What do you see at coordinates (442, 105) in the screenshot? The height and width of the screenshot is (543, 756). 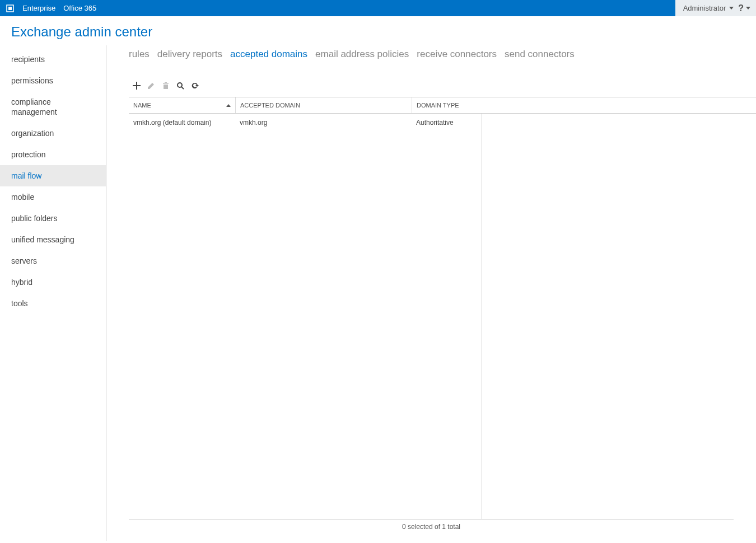 I see `table-header: NAME ACCEPTED DOMAIN DOMAIN TYPE` at bounding box center [442, 105].